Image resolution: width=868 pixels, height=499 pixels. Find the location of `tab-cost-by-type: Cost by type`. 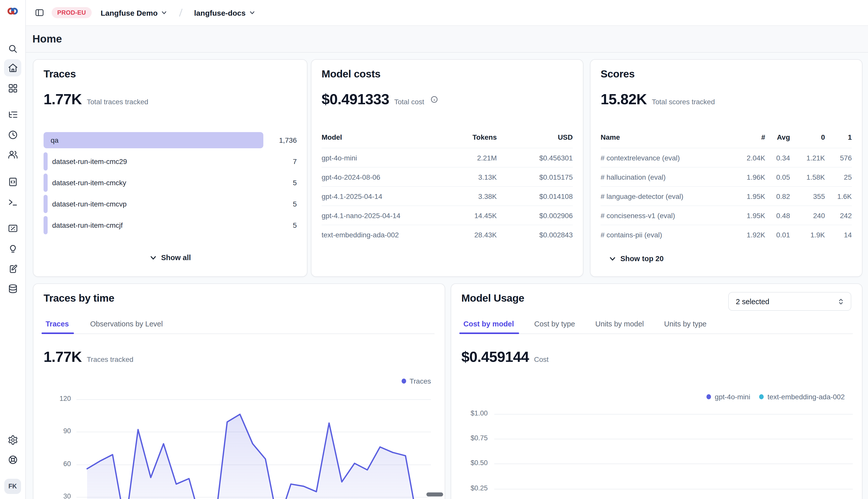

tab-cost-by-type: Cost by type is located at coordinates (555, 324).